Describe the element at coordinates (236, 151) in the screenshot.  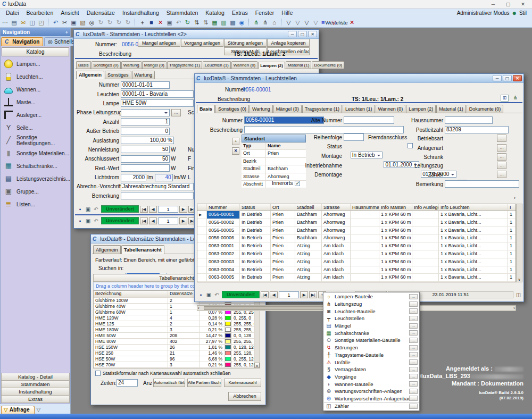
I see `remove-location-button: ✕` at that location.